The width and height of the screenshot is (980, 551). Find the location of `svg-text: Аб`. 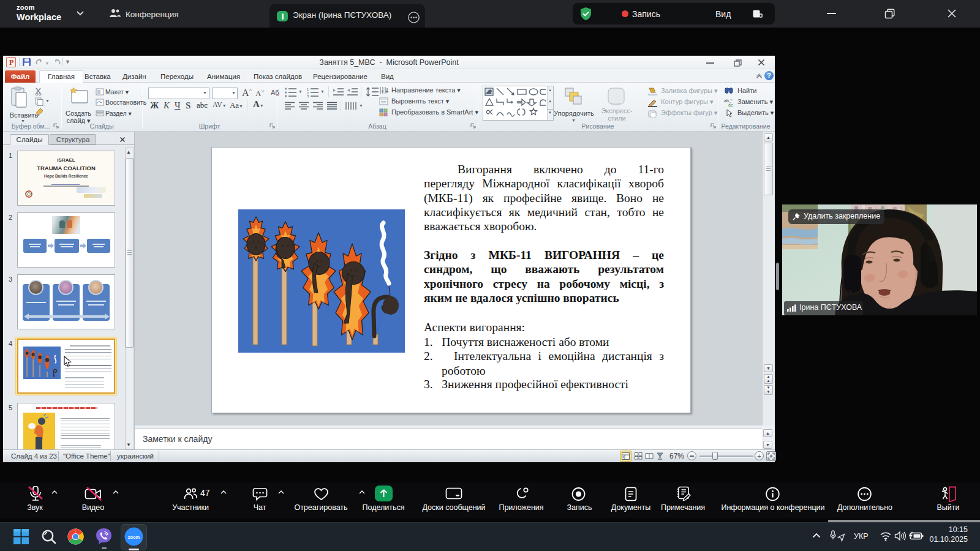

svg-text: Аб is located at coordinates (275, 92).